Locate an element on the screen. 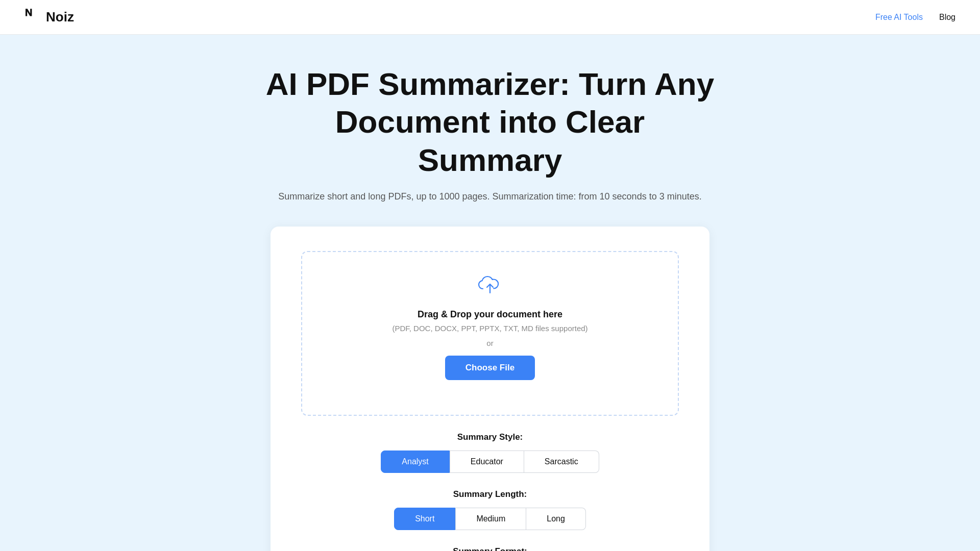  summary-format-label: Summary Format: is located at coordinates (490, 549).